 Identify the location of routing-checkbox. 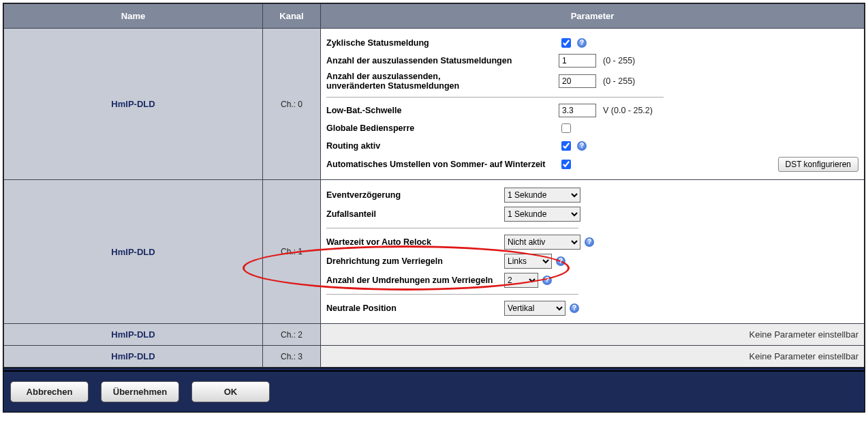
(566, 146).